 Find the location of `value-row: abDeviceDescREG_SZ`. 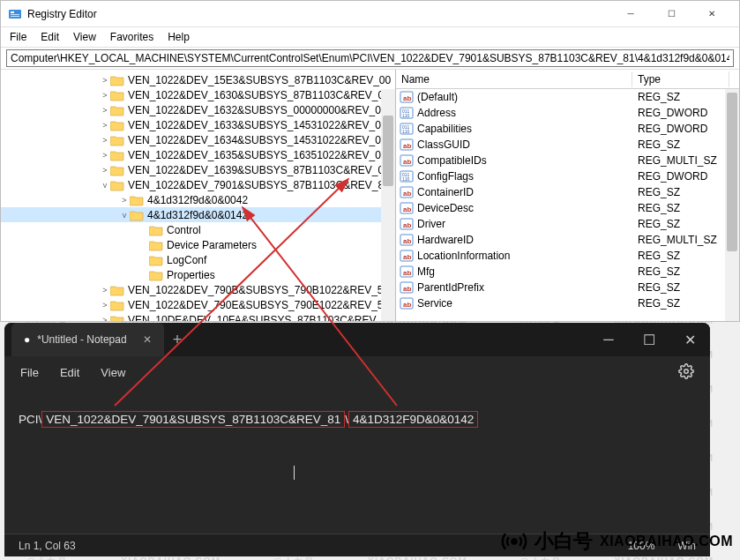

value-row: abDeviceDescREG_SZ is located at coordinates (568, 208).